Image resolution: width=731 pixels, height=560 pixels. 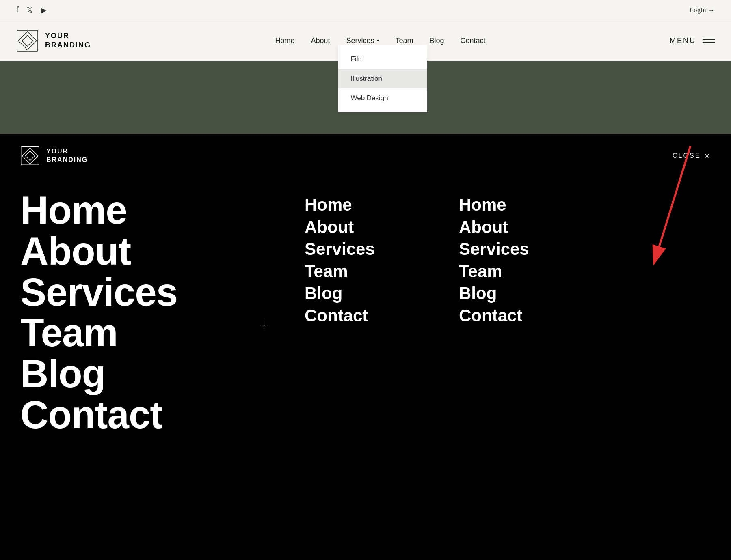 I want to click on big-menu: Home About Services Team Blog Contact, so click(x=122, y=308).